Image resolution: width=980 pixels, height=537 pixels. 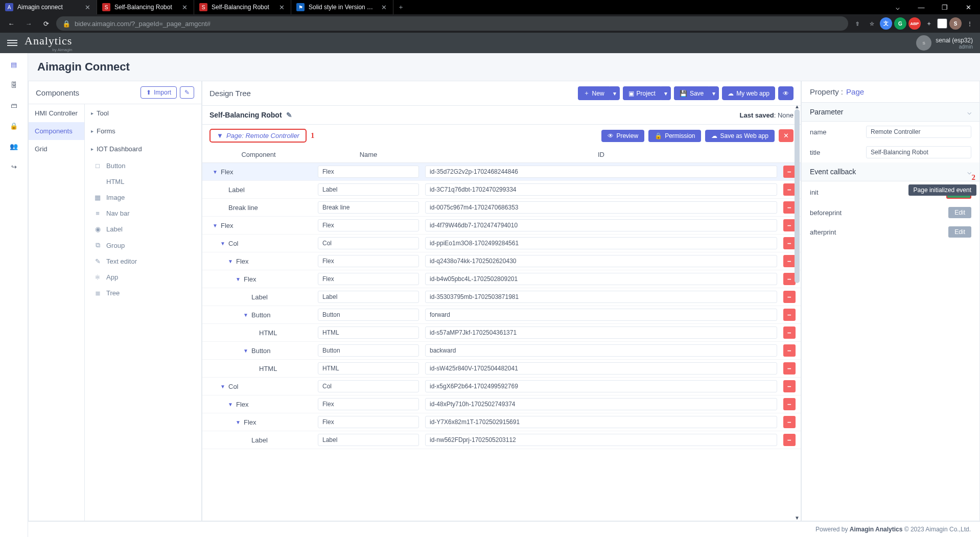 What do you see at coordinates (921, 7) in the screenshot?
I see `minimize-button: ―` at bounding box center [921, 7].